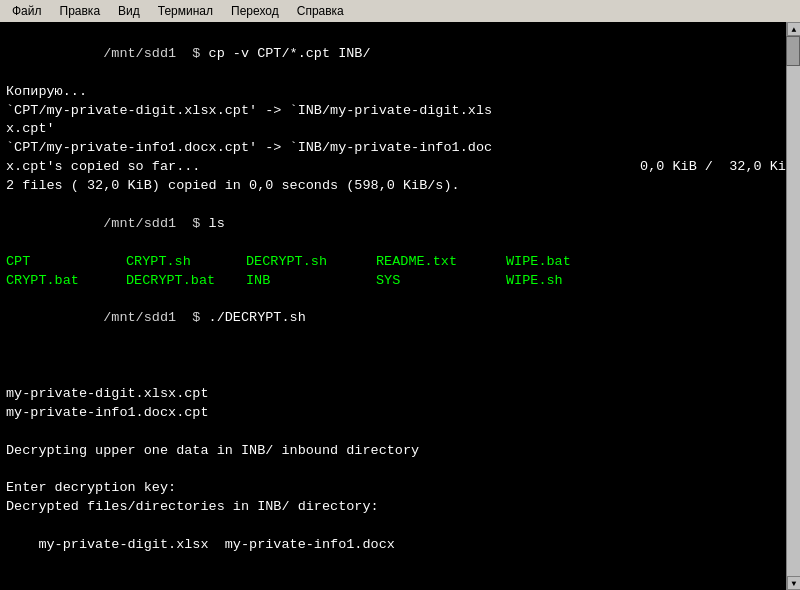 The width and height of the screenshot is (800, 590). Describe the element at coordinates (80, 11) in the screenshot. I see `menu-edit: Правка` at that location.